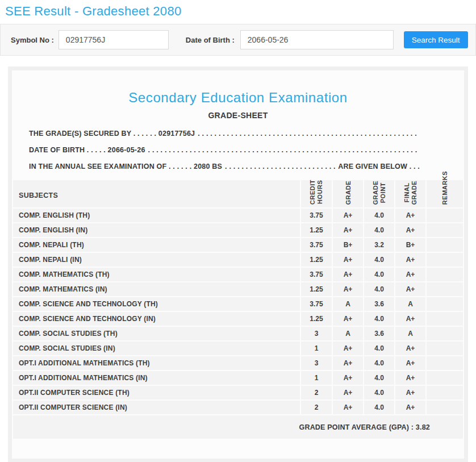 This screenshot has width=476, height=462. What do you see at coordinates (238, 348) in the screenshot?
I see `table-row: COMP. SOCIAL STUDIES (IN) 1 A+ 4.0 A+` at bounding box center [238, 348].